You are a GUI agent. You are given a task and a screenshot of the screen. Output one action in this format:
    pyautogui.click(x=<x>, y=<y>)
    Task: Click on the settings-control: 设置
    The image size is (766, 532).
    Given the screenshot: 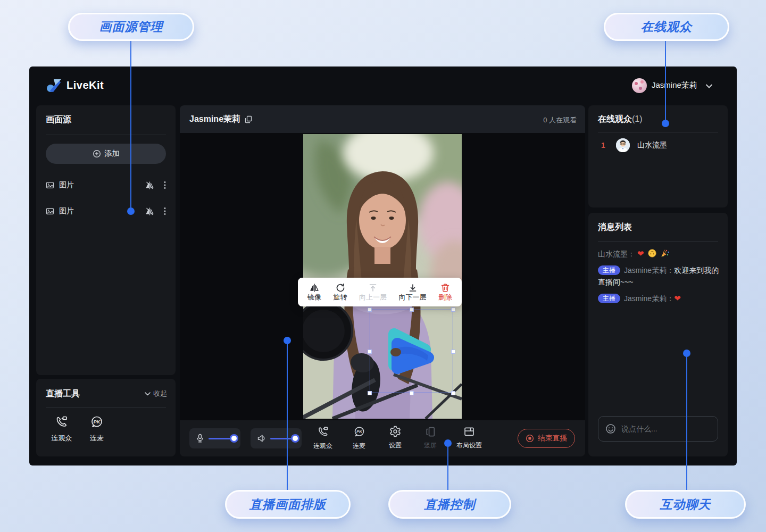 What is the action you would take?
    pyautogui.click(x=395, y=438)
    